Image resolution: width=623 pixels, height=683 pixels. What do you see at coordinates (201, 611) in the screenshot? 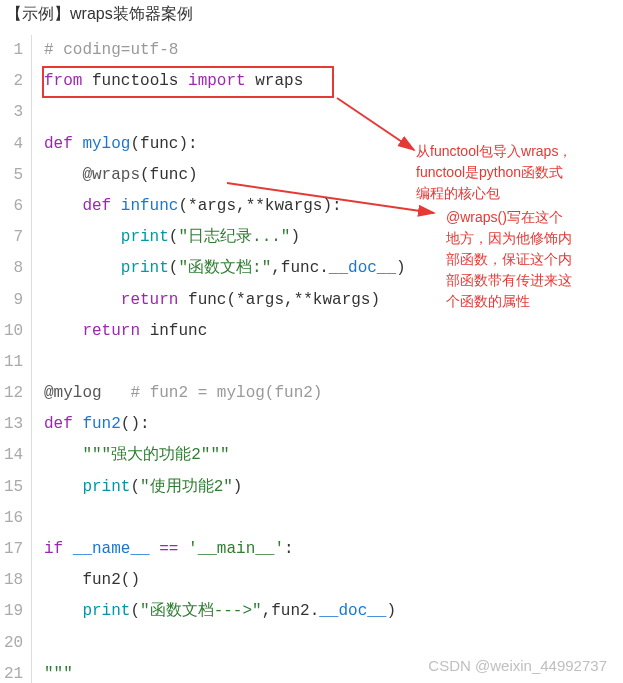
I see `code-token: "函数文档--->"` at bounding box center [201, 611].